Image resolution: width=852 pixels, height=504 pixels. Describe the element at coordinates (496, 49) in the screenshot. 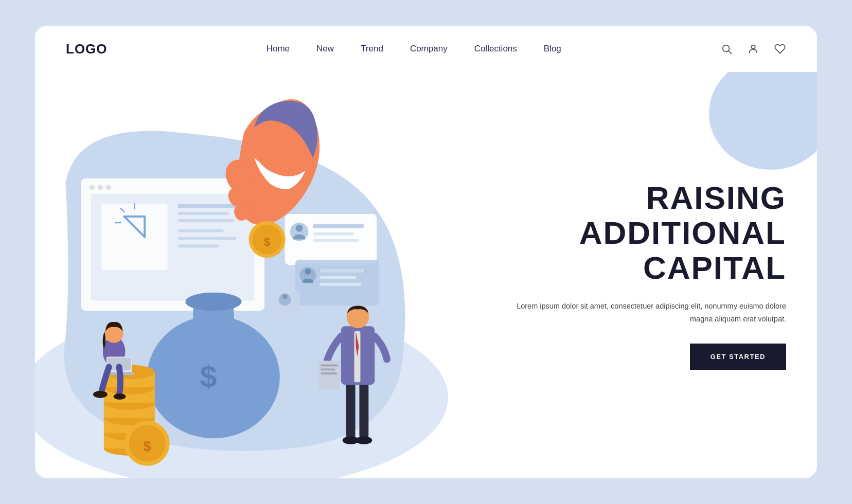

I see `nav-item-collections: Collections` at that location.